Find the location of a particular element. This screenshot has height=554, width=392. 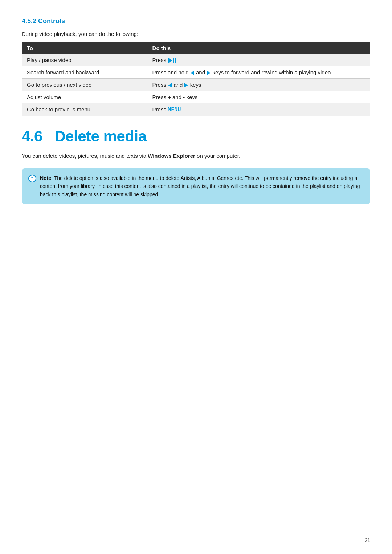

col-dothis-header: Do this is located at coordinates (259, 48).